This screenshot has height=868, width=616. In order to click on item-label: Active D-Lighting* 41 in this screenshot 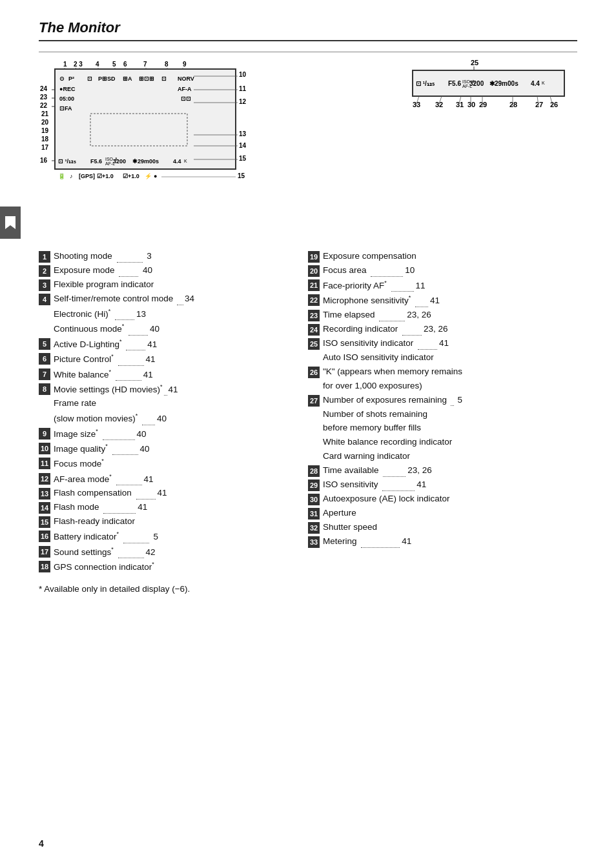, I will do `click(178, 344)`.